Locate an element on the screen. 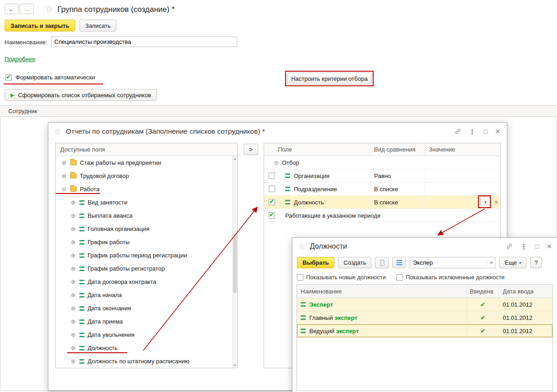  tree-item-field: ⊕График работы is located at coordinates (144, 242).